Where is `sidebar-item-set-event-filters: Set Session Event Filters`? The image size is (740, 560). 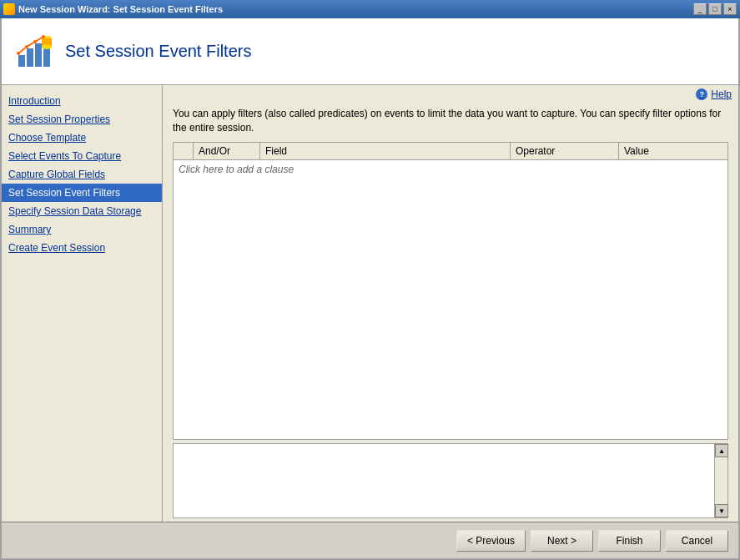 sidebar-item-set-event-filters: Set Session Event Filters is located at coordinates (82, 193).